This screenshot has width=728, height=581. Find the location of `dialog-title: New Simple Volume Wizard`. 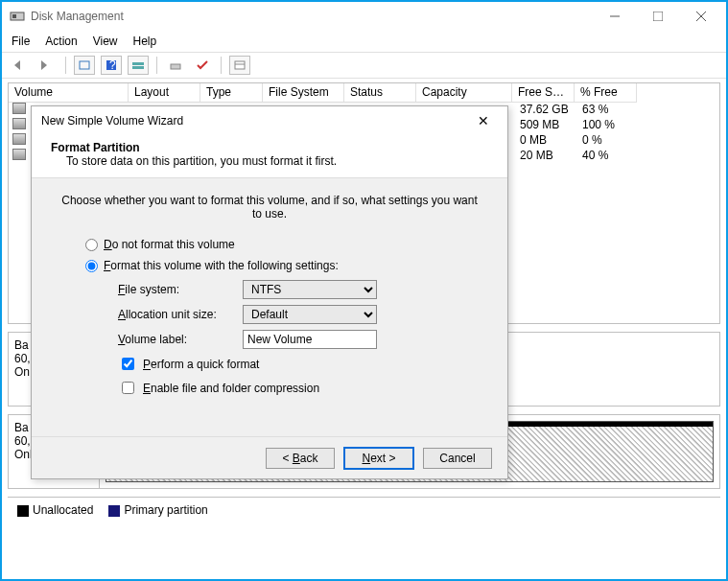

dialog-title: New Simple Volume Wizard is located at coordinates (255, 121).